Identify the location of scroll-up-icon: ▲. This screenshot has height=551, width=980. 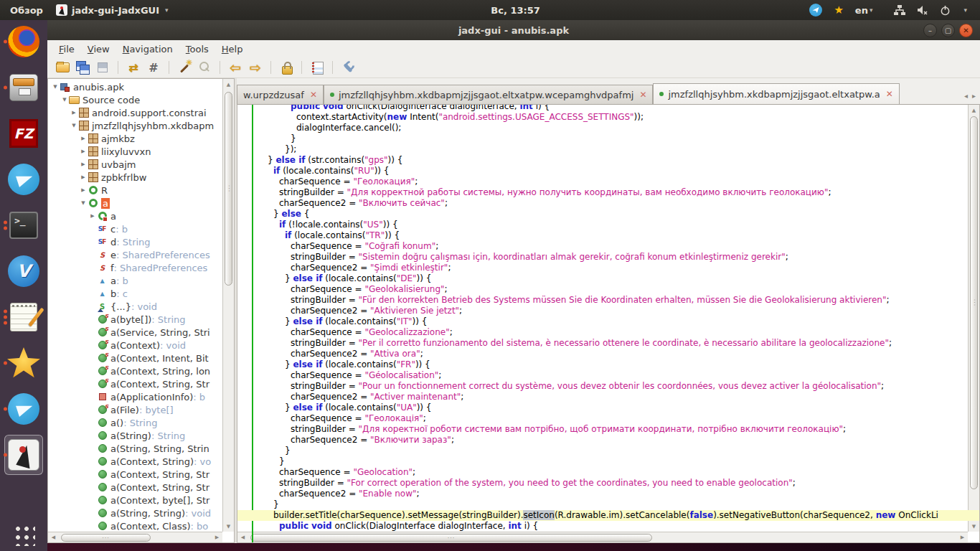
(228, 85).